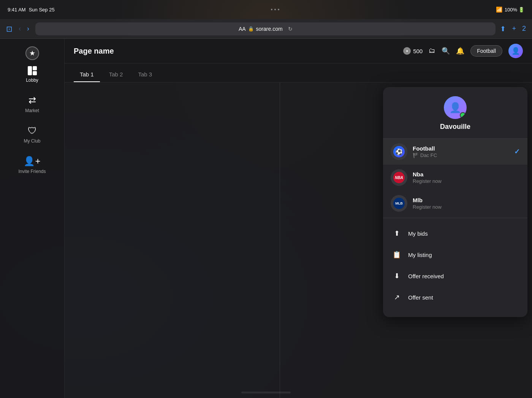 The height and width of the screenshot is (398, 532). Describe the element at coordinates (413, 51) in the screenshot. I see `coin-balance: ● 500` at that location.